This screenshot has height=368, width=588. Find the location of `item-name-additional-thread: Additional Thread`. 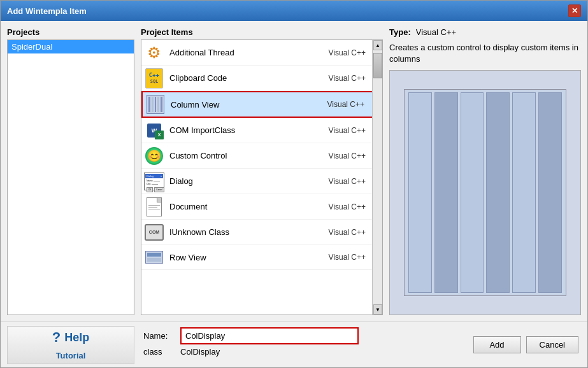

item-name-additional-thread: Additional Thread is located at coordinates (249, 52).